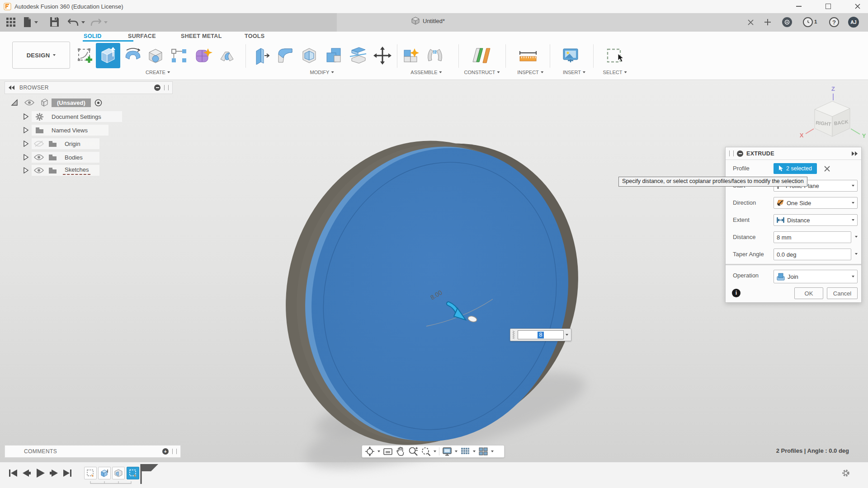 Image resolution: width=868 pixels, height=488 pixels. What do you see at coordinates (793, 276) in the screenshot?
I see `operation-row: Operation Join` at bounding box center [793, 276].